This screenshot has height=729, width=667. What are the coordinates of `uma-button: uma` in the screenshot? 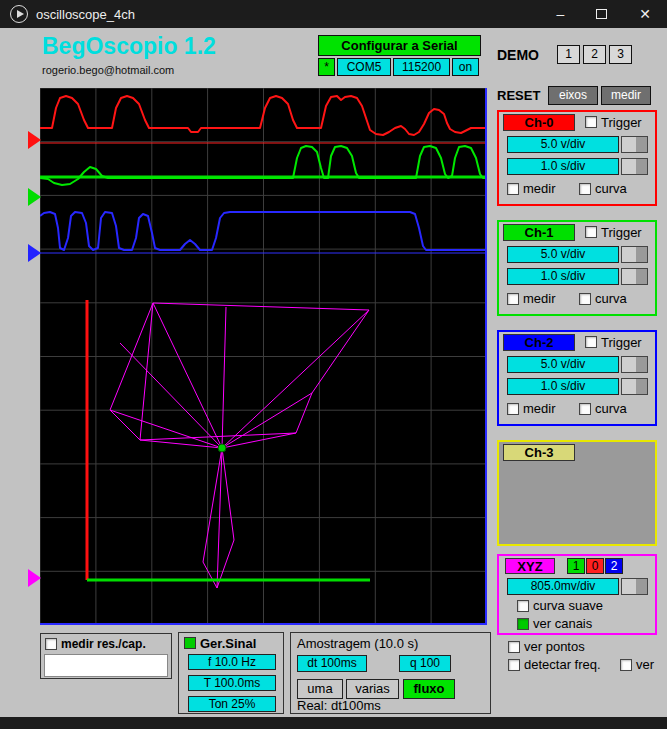 It's located at (320, 689).